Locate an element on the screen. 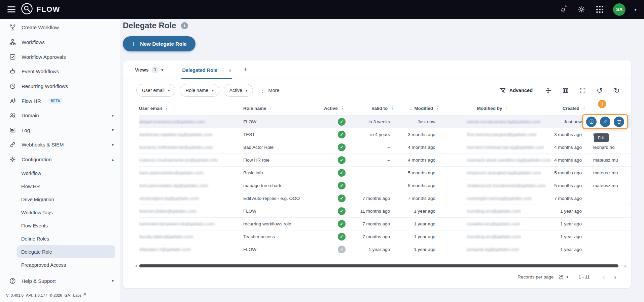 This screenshot has height=302, width=644. tab-close-icon: × is located at coordinates (230, 71).